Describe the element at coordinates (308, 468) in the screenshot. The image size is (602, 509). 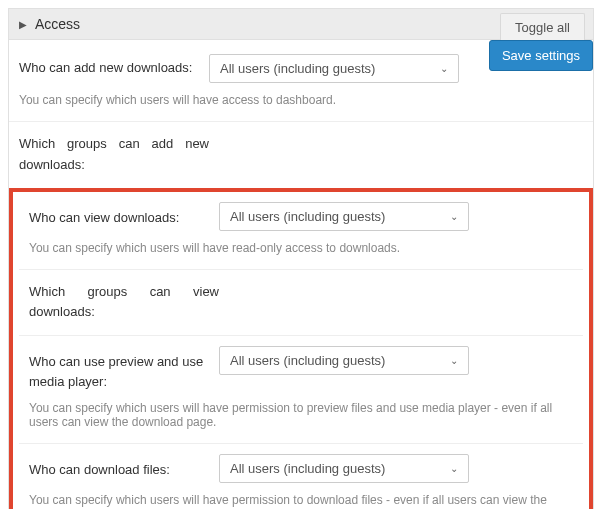
I see `select-download-files-value: All users (including guests)` at that location.